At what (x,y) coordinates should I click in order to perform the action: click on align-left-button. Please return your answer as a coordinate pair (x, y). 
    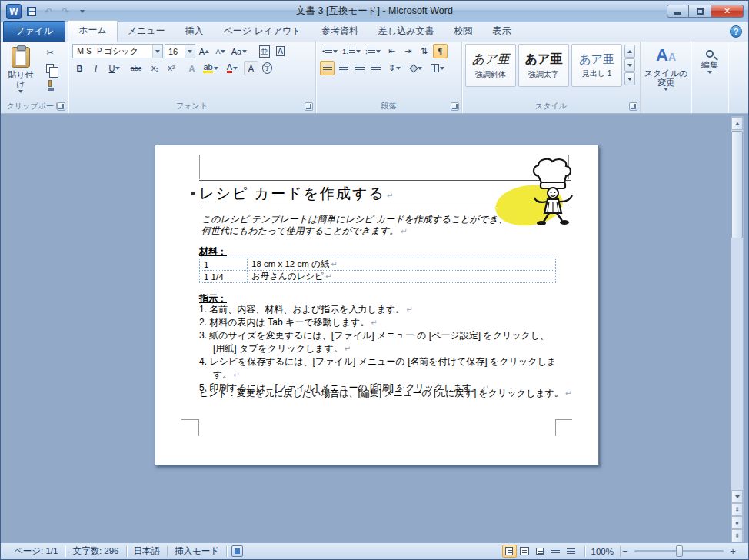
    Looking at the image, I should click on (328, 68).